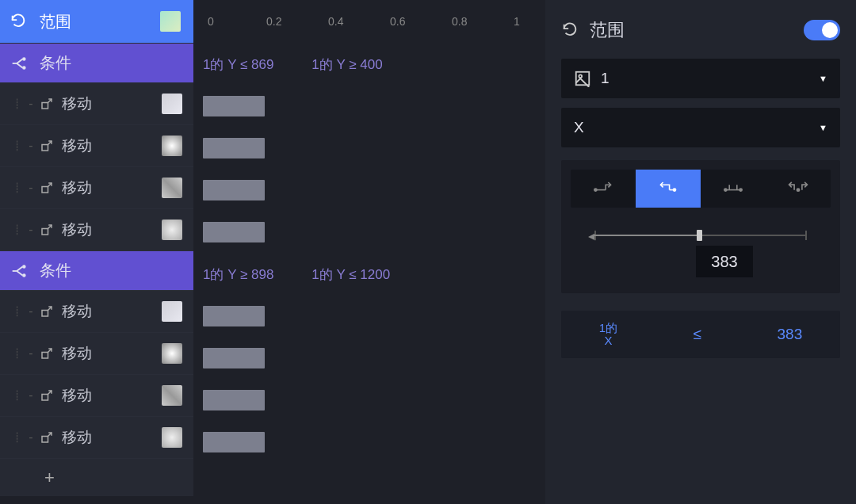 This screenshot has height=504, width=856. What do you see at coordinates (798, 189) in the screenshot?
I see `tab-bidirectional` at bounding box center [798, 189].